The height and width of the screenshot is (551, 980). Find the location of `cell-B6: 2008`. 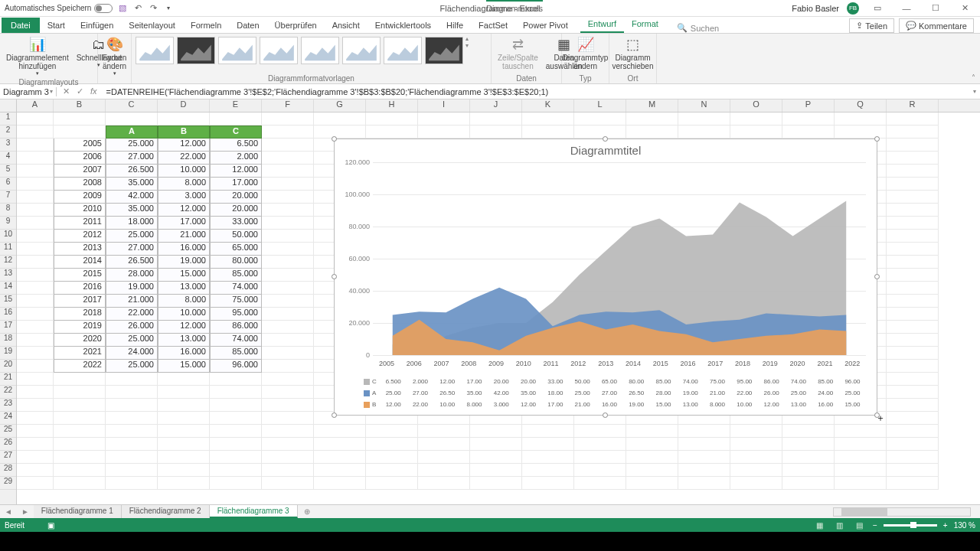

cell-B6: 2008 is located at coordinates (80, 184).